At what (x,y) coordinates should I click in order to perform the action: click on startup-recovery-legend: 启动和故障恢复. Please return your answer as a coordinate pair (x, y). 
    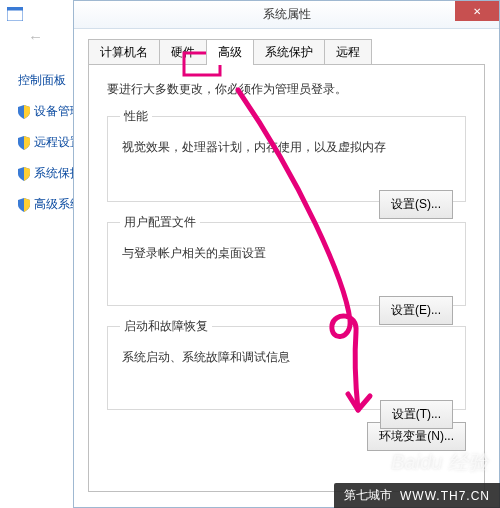
    Looking at the image, I should click on (166, 326).